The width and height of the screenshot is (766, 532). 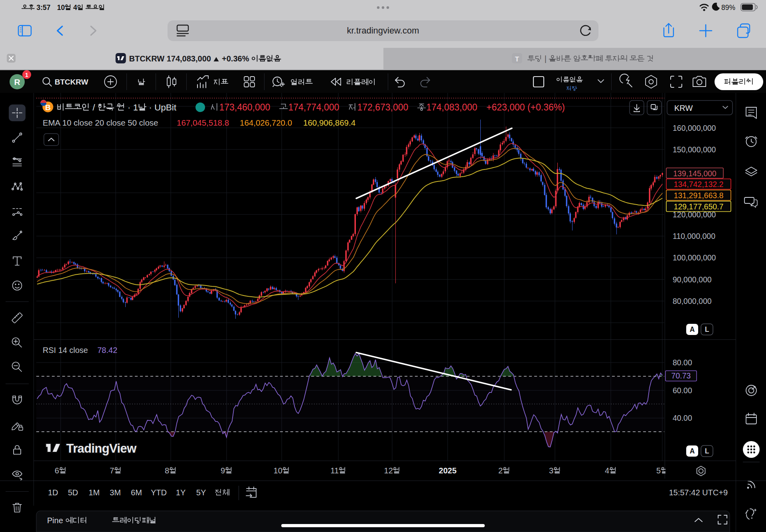 I want to click on svg-text: 6, so click(x=57, y=471).